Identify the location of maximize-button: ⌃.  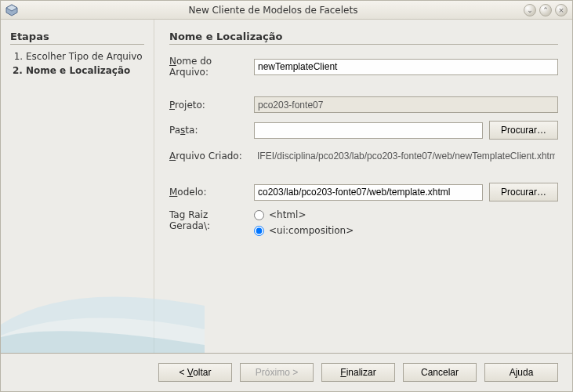
(546, 10).